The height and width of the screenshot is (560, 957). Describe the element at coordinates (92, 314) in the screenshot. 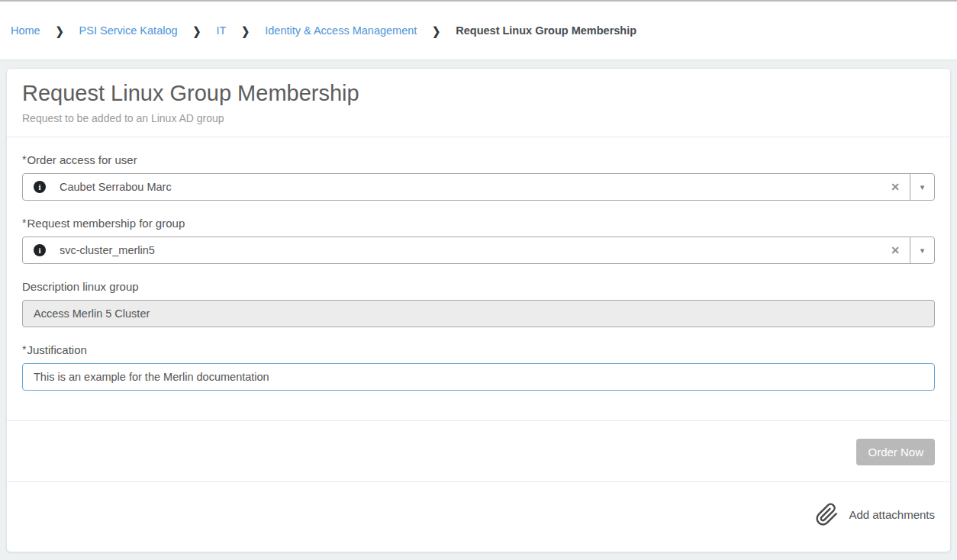

I see `description-value: Access Merlin 5 Cluster` at that location.